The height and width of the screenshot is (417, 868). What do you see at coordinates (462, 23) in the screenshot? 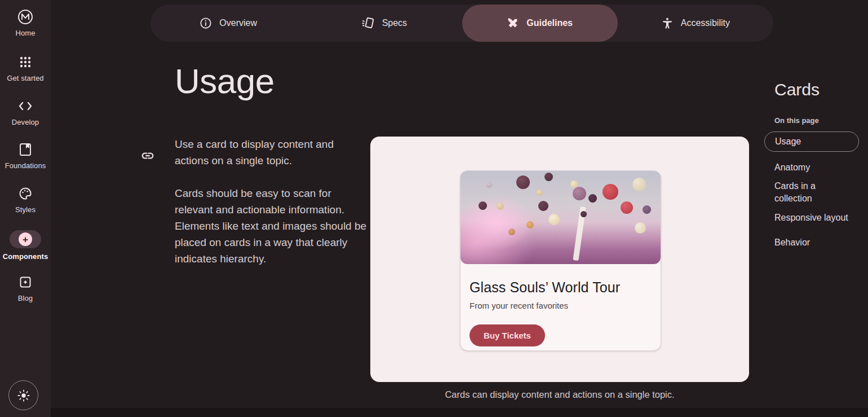
I see `top-tab-bar: Overview Specs Guidelines Accessibility` at bounding box center [462, 23].